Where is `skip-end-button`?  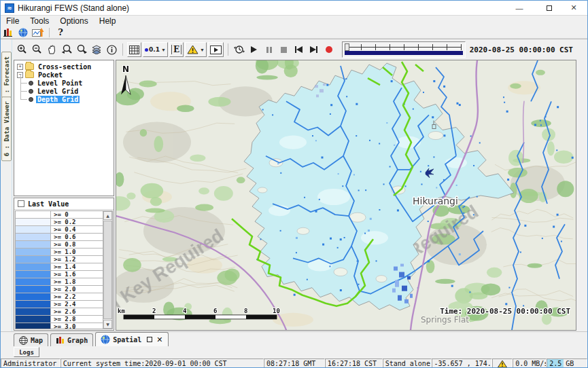 skip-end-button is located at coordinates (314, 50).